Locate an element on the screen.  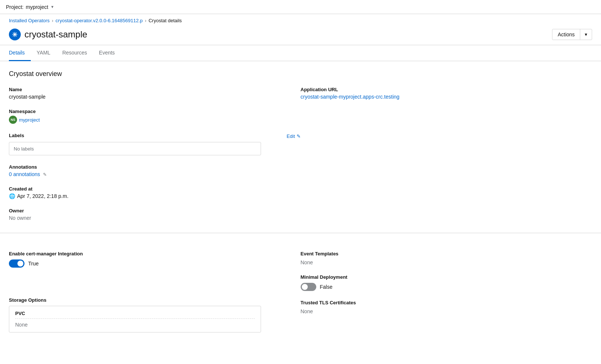
labels-edit-button: Edit ✎ is located at coordinates (294, 136).